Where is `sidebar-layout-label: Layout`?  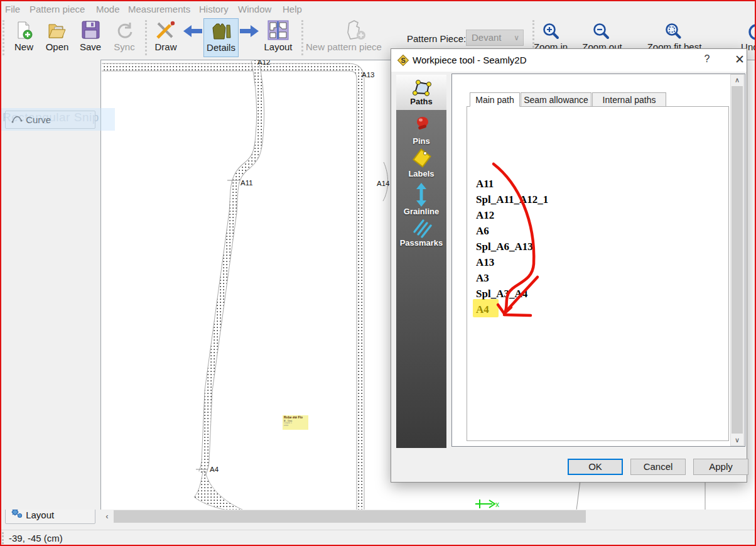
sidebar-layout-label: Layout is located at coordinates (40, 515).